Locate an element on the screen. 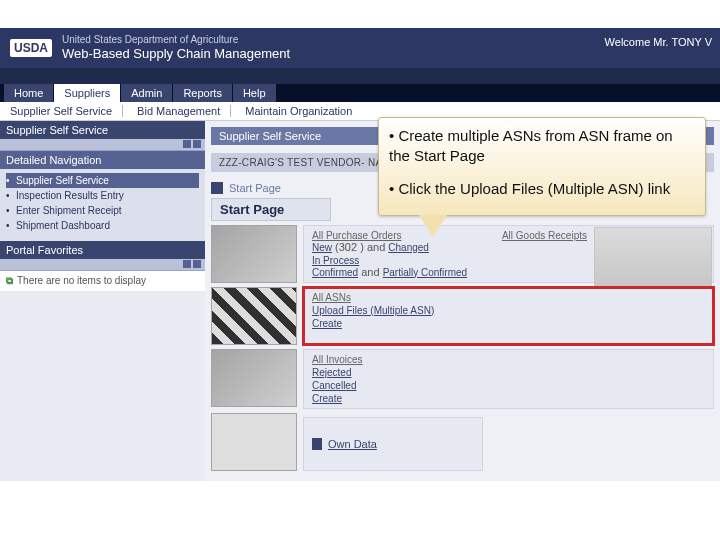  page-title: Start Page is located at coordinates (271, 210).